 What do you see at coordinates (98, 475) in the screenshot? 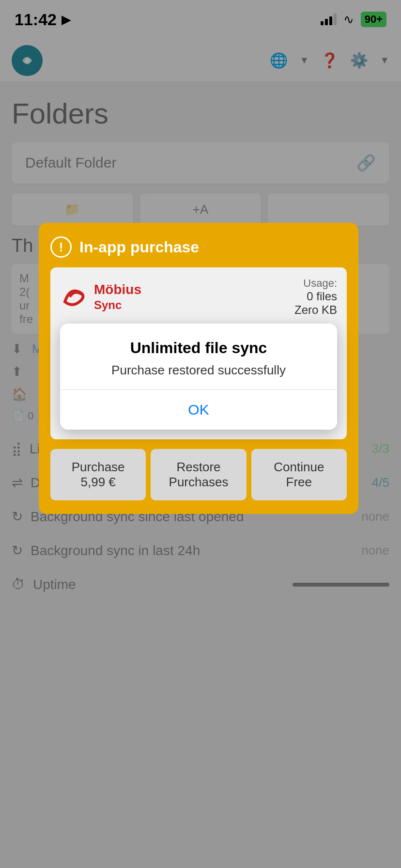
I see `purchase-label: Purchase5,99 €` at bounding box center [98, 475].